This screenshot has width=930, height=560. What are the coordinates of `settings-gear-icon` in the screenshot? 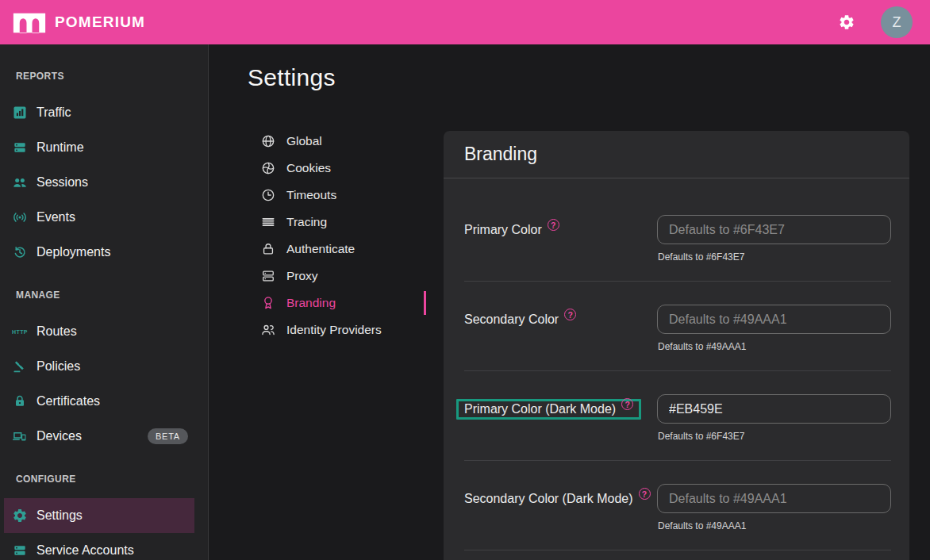 It's located at (847, 22).